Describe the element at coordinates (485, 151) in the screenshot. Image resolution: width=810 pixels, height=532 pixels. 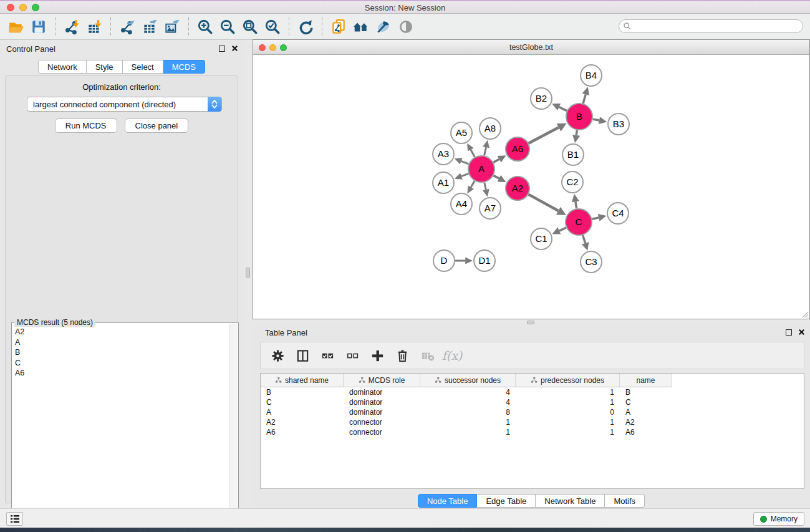
I see `edge-A-A8` at that location.